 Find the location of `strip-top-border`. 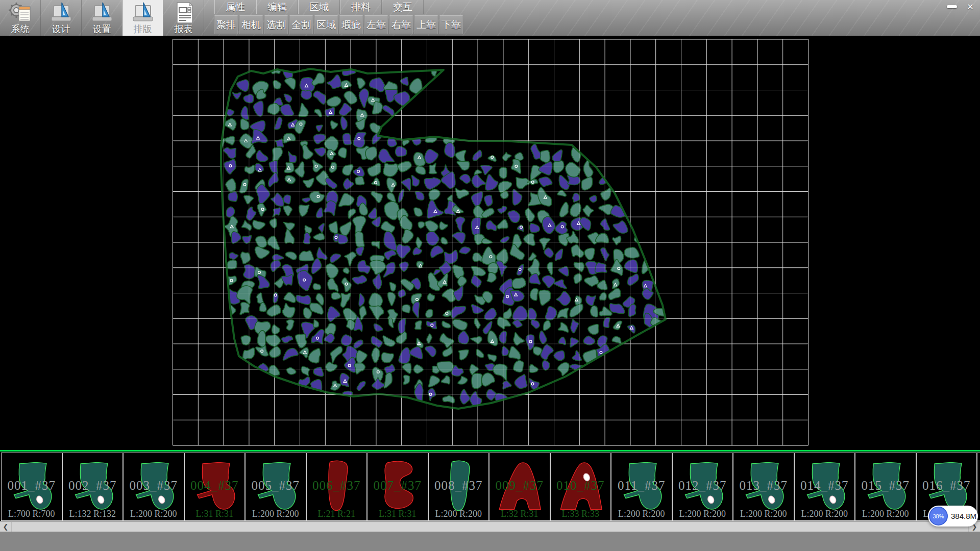

strip-top-border is located at coordinates (490, 451).